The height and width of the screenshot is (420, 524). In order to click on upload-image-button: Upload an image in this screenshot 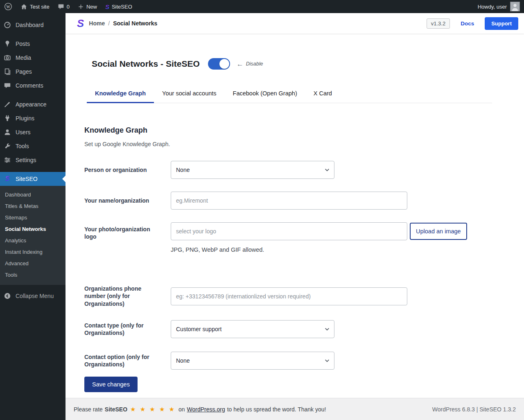, I will do `click(438, 231)`.